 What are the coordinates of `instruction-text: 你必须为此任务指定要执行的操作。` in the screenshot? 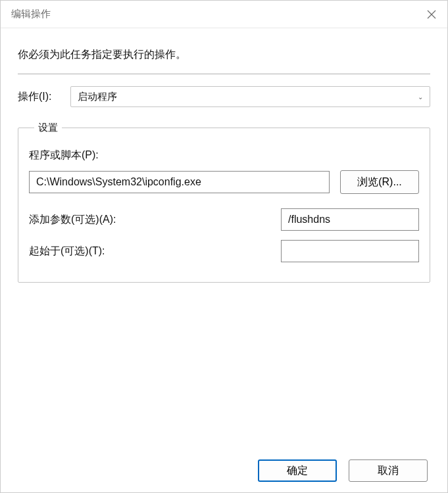 It's located at (224, 55).